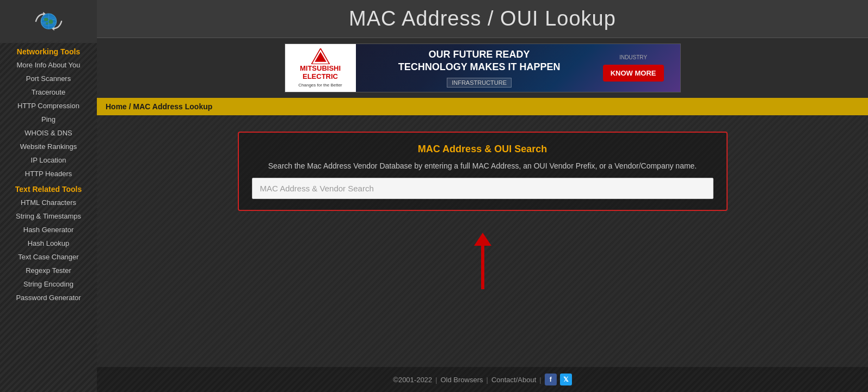 The image size is (868, 392). What do you see at coordinates (514, 379) in the screenshot?
I see `contact-about-link: Contact/About` at bounding box center [514, 379].